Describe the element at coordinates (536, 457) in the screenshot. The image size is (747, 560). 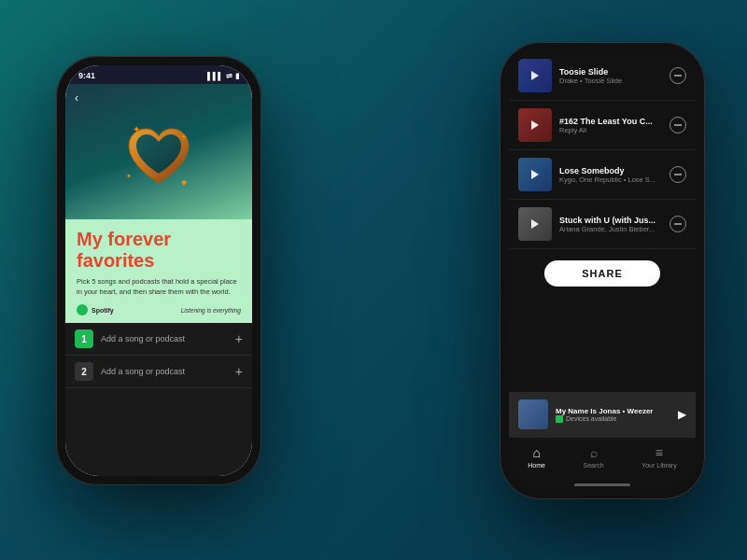
I see `nav-home: ⌂ Home` at that location.